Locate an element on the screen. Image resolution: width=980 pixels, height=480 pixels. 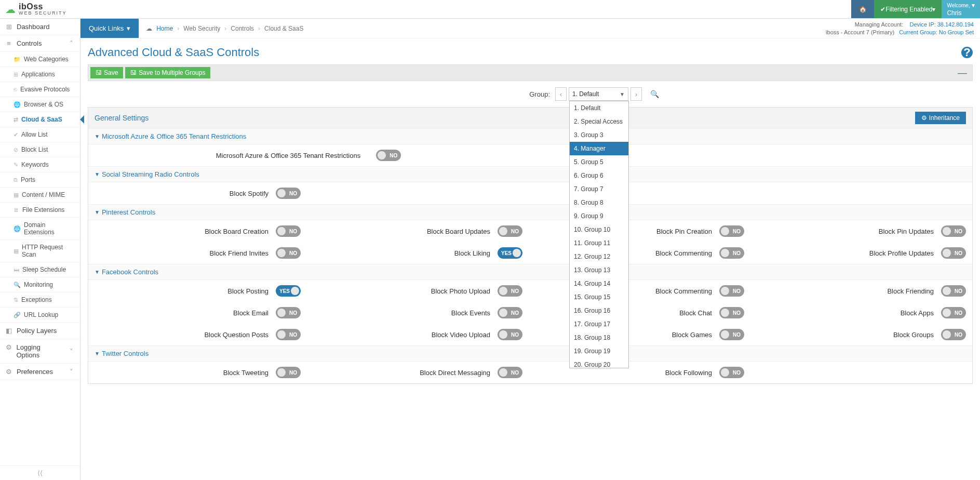
group-option: 7. Group 7 is located at coordinates (599, 189).